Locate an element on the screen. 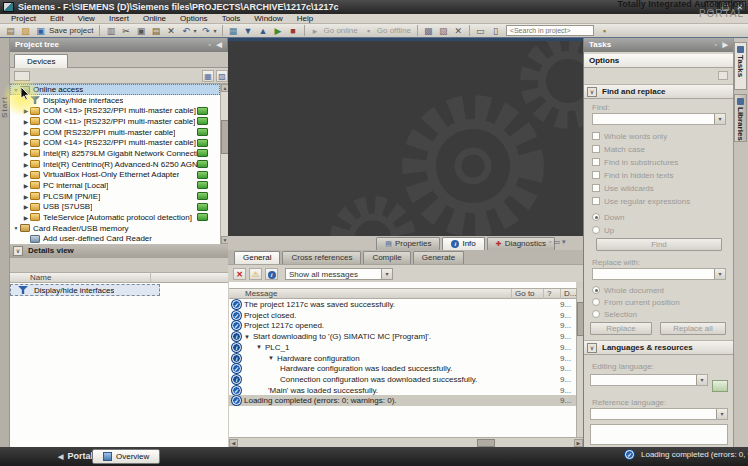  radio-up is located at coordinates (596, 230).